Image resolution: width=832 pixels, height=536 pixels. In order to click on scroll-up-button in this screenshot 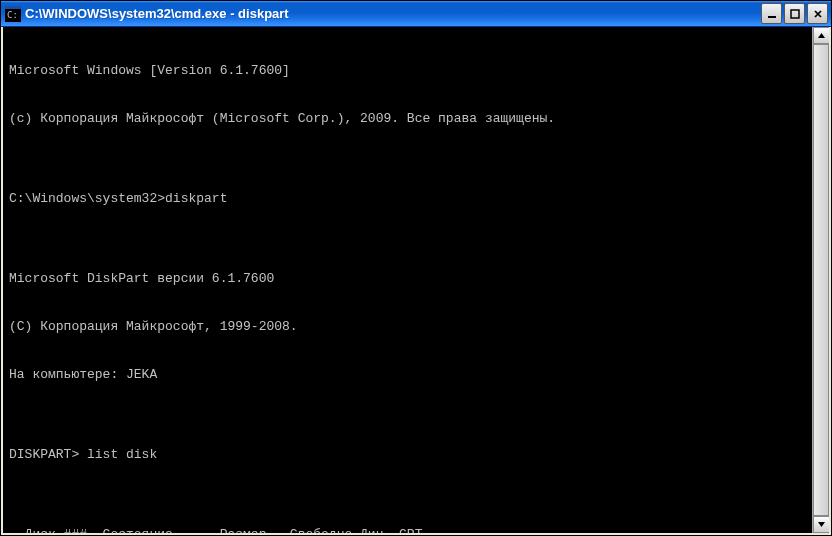, I will do `click(822, 36)`.